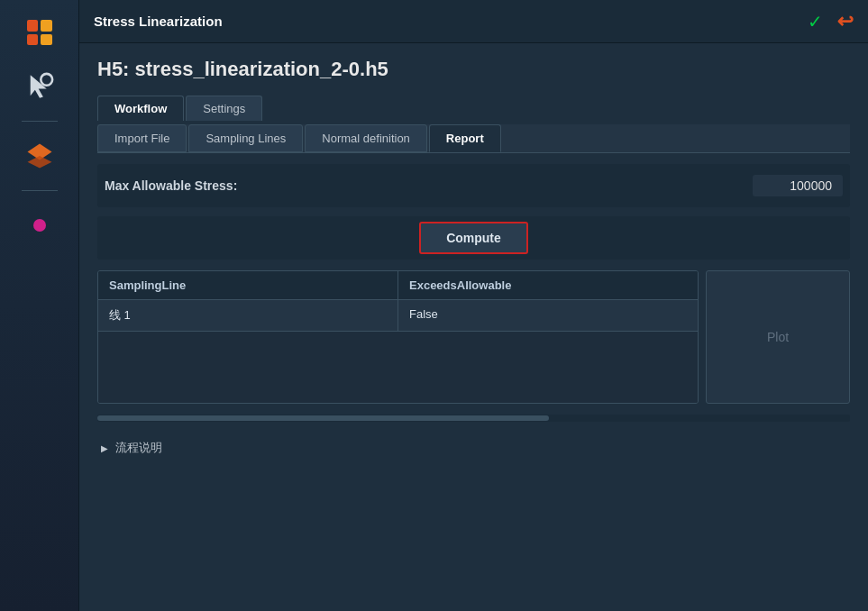 Image resolution: width=868 pixels, height=611 pixels. I want to click on layers-svg, so click(40, 156).